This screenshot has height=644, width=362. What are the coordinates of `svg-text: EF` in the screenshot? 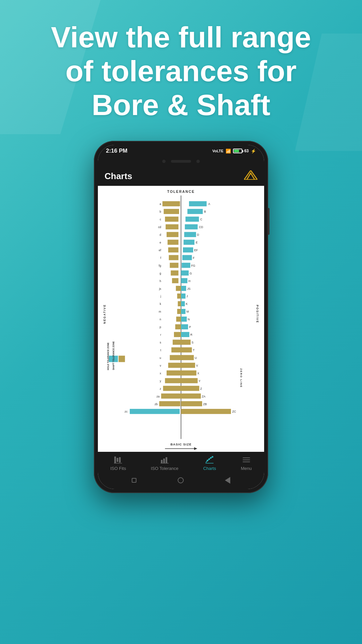 It's located at (196, 250).